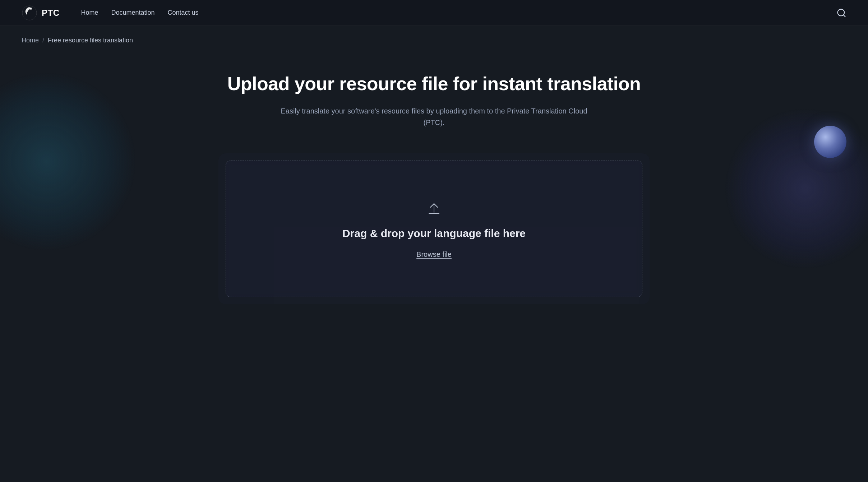  Describe the element at coordinates (89, 13) in the screenshot. I see `nav-home: Home` at that location.